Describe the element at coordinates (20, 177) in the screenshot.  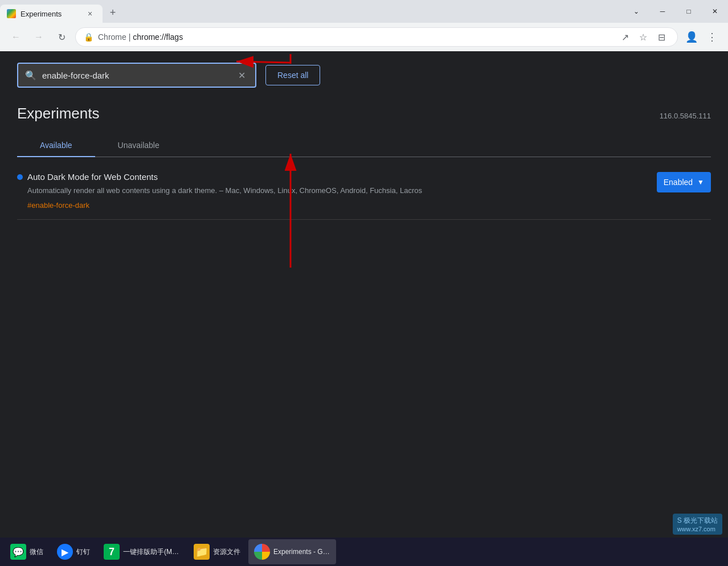
I see `flag-indicator-dot` at that location.